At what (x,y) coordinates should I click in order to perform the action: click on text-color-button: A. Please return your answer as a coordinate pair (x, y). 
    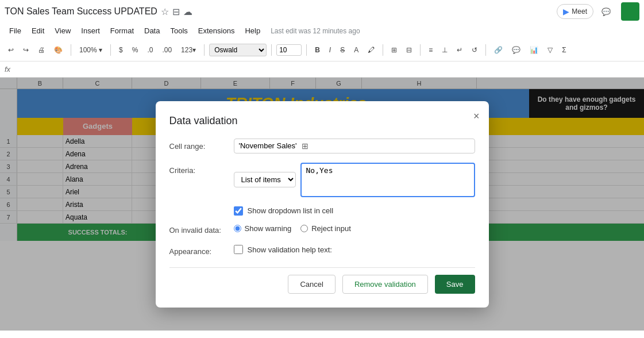
    Looking at the image, I should click on (356, 50).